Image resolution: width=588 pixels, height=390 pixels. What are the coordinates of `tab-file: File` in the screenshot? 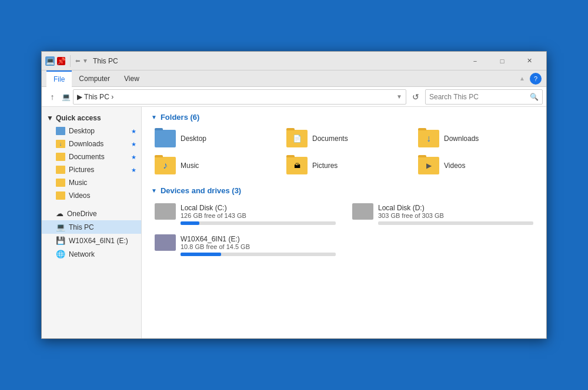 It's located at (59, 79).